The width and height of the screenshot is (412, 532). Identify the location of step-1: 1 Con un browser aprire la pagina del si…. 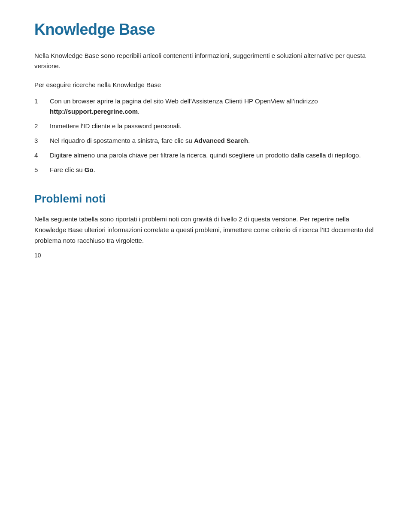
(206, 106).